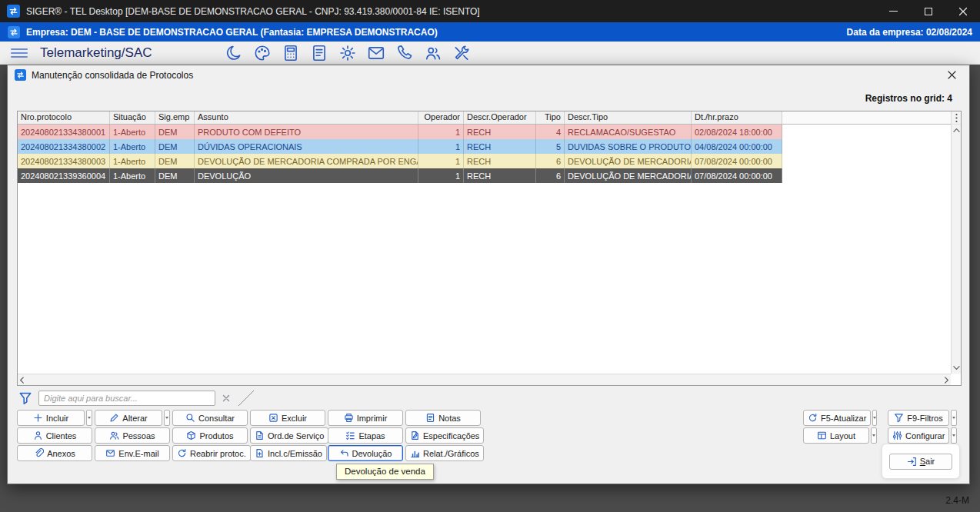  Describe the element at coordinates (836, 435) in the screenshot. I see `layout-button: Layout` at that location.